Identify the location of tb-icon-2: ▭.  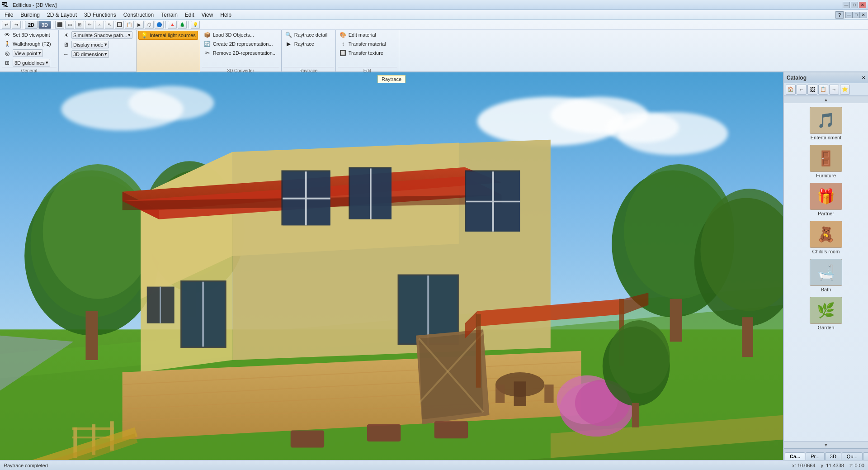
(70, 25).